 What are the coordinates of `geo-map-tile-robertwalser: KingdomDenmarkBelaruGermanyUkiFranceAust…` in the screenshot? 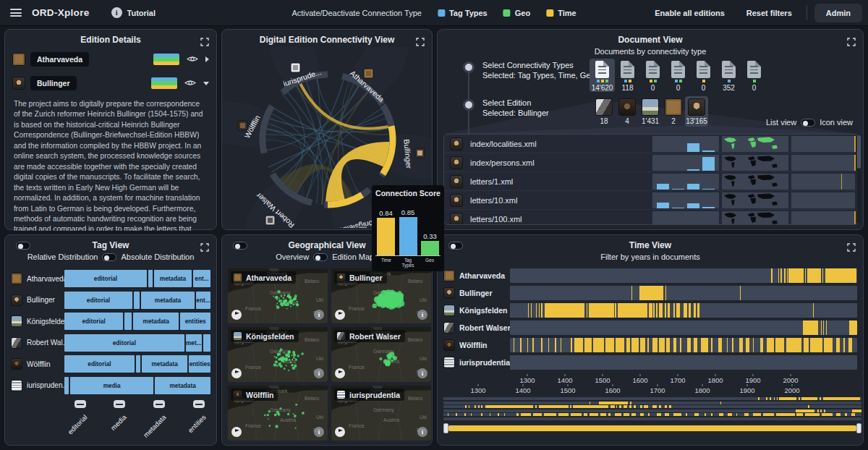 It's located at (381, 355).